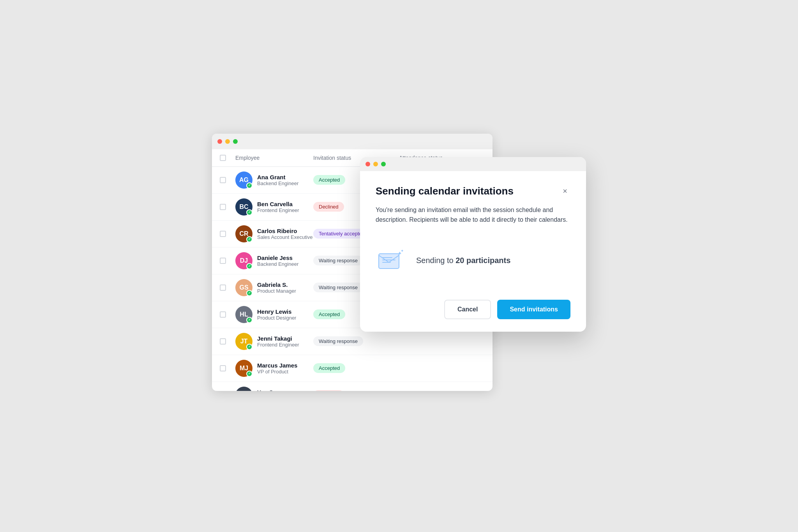 The image size is (798, 532). Describe the element at coordinates (473, 191) in the screenshot. I see `dialog-title-row: Sending calendar invitations ×` at that location.